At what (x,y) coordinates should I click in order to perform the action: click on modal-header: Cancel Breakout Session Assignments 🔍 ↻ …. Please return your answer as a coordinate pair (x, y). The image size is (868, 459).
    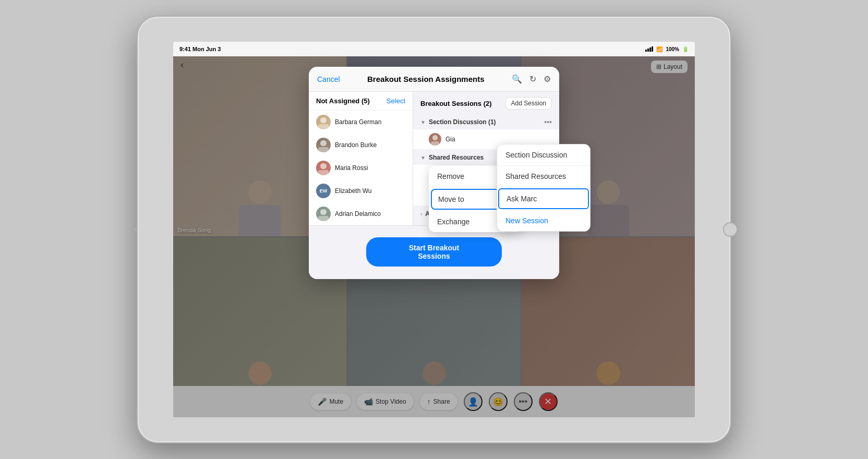
    Looking at the image, I should click on (434, 79).